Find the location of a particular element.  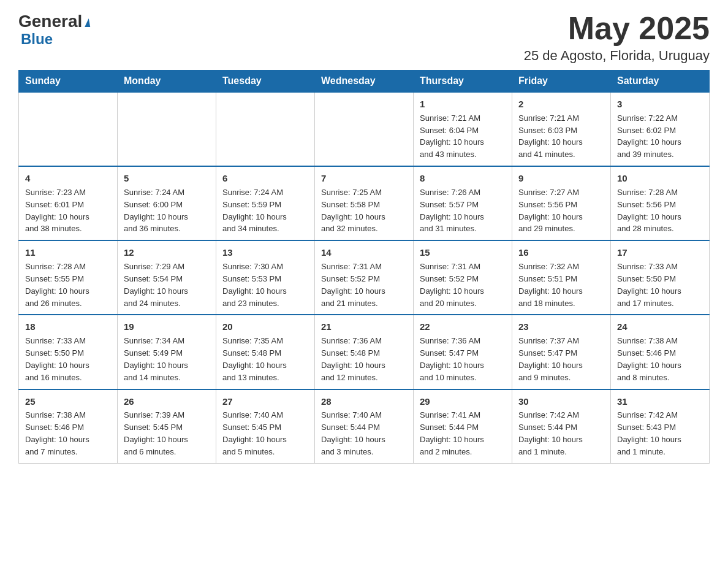

day-info: Sunrise: 7:39 AMSunset: 5:45 PMDaylight:… is located at coordinates (156, 433).